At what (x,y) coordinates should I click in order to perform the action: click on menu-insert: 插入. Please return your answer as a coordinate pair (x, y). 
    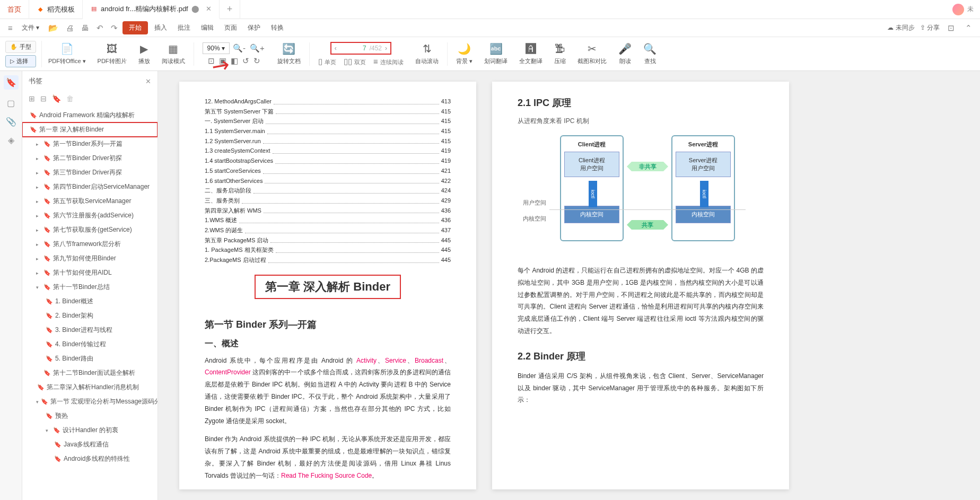
    Looking at the image, I should click on (161, 28).